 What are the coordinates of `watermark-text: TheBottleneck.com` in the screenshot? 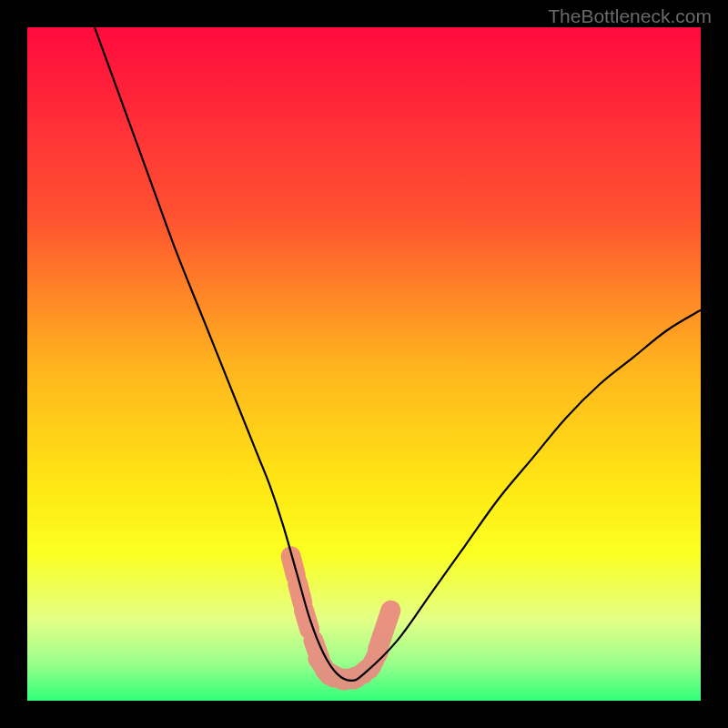 It's located at (630, 16).